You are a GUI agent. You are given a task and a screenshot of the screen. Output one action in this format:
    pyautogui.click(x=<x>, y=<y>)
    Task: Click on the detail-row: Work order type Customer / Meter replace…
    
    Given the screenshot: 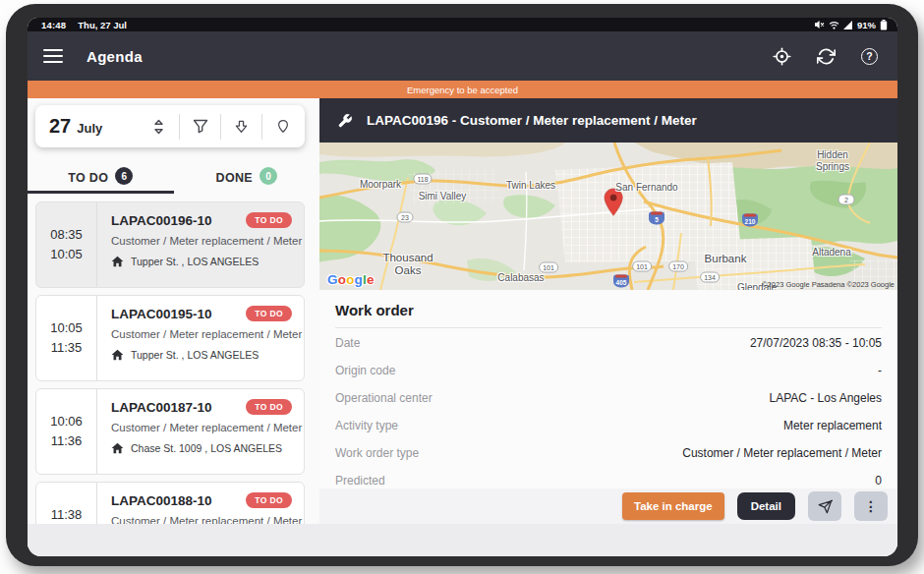 What is the action you would take?
    pyautogui.click(x=608, y=452)
    